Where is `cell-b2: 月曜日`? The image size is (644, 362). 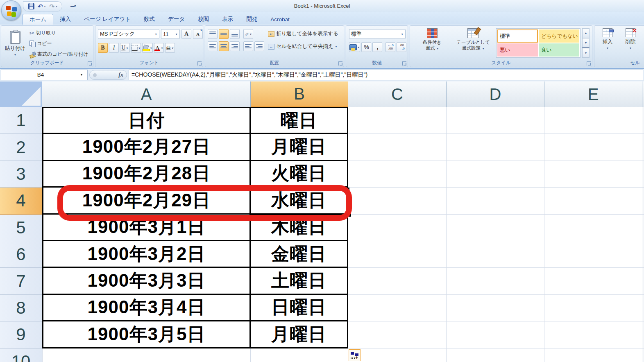 cell-b2: 月曜日 is located at coordinates (299, 147).